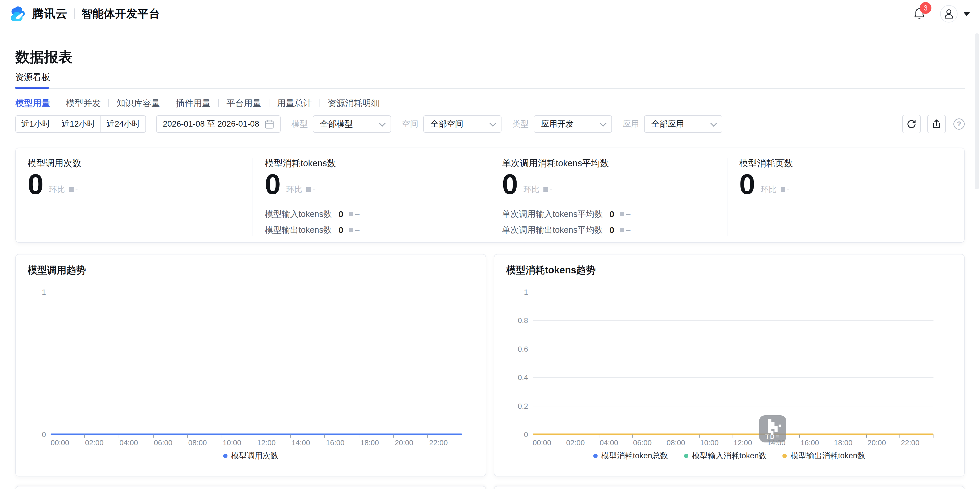 The width and height of the screenshot is (980, 489). What do you see at coordinates (266, 443) in the screenshot?
I see `x-axis-label: 12:00` at bounding box center [266, 443].